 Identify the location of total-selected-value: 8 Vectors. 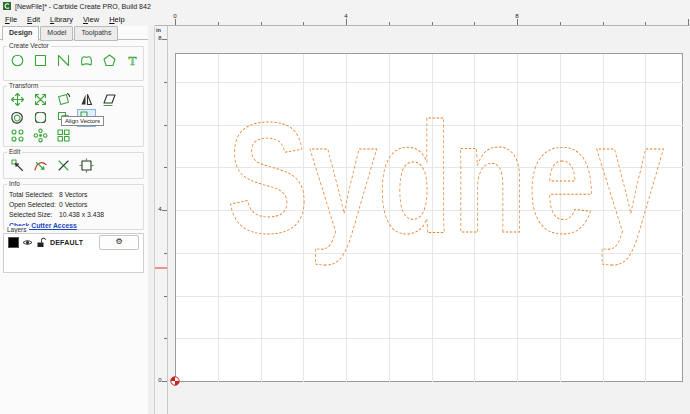
(73, 194).